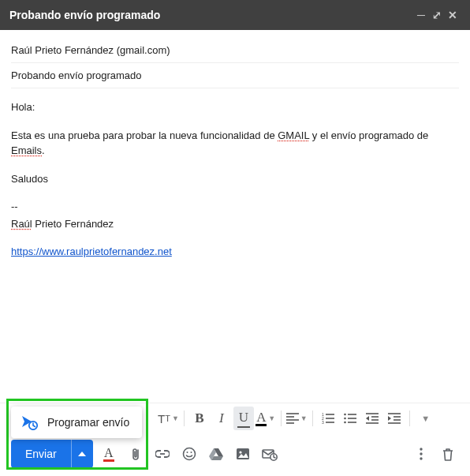  Describe the element at coordinates (421, 454) in the screenshot. I see `more-options-icon` at that location.